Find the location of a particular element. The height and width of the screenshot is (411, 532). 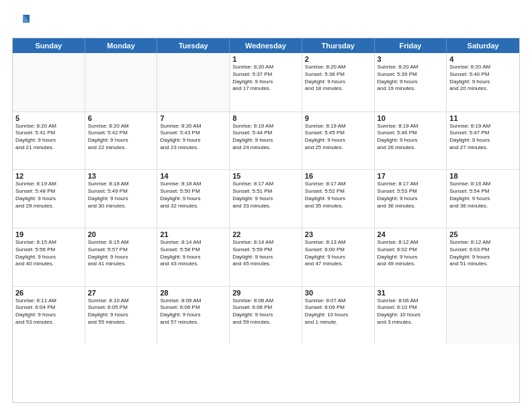

day-header-tuesday: Tuesday is located at coordinates (193, 46).